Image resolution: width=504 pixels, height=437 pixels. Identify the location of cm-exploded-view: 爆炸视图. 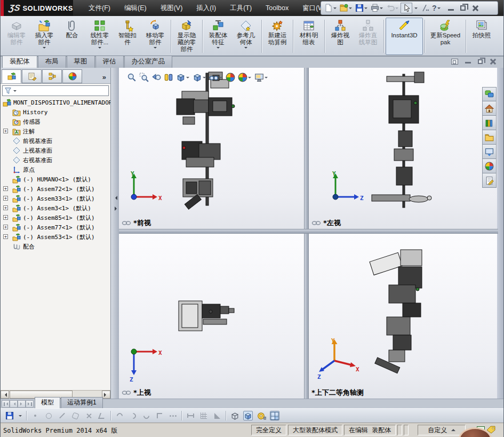
(340, 36).